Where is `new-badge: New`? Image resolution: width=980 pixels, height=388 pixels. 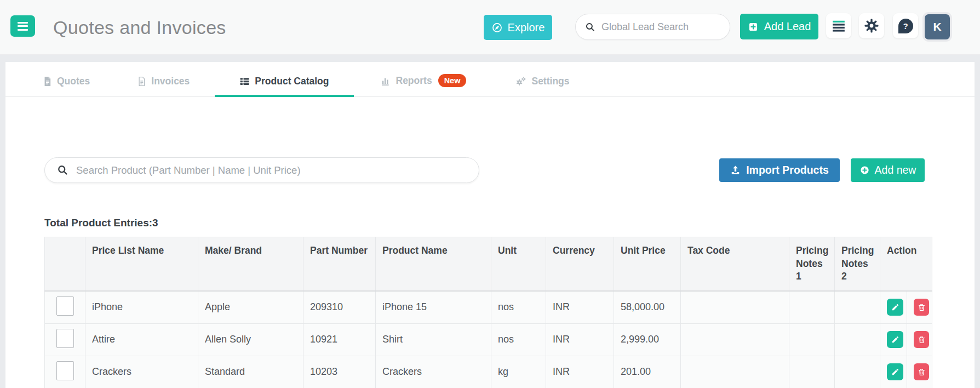
new-badge: New is located at coordinates (452, 81).